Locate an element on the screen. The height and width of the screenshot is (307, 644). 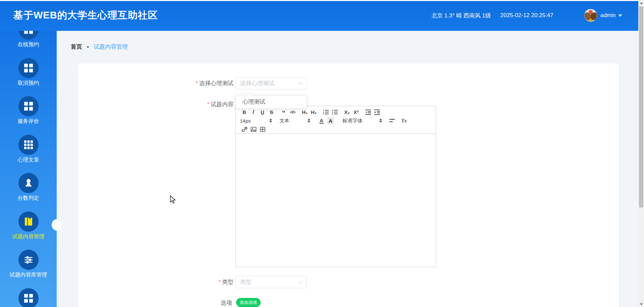
sidebar-item-label: 分数判定 is located at coordinates (28, 198).